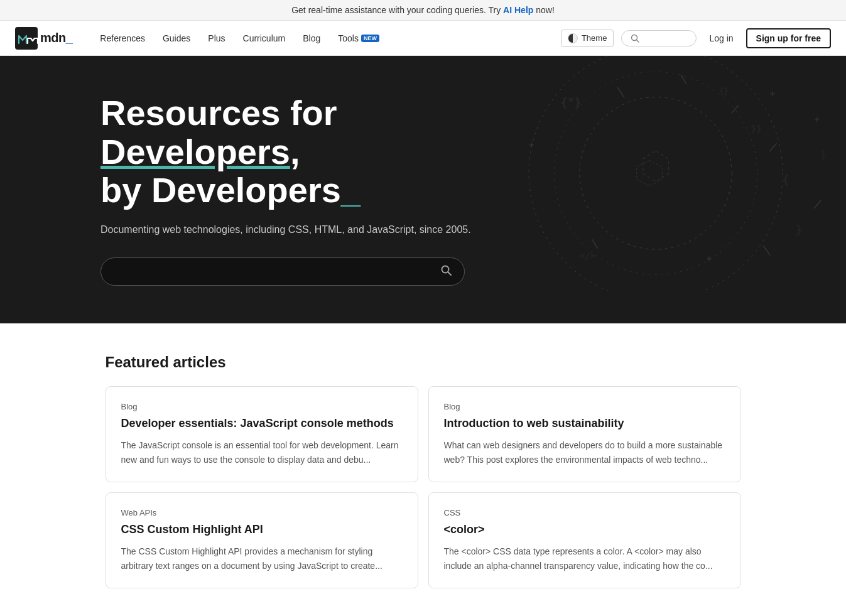  What do you see at coordinates (585, 540) in the screenshot?
I see `article-card-3: CSS <color> The <color> CSS data type re…` at bounding box center [585, 540].